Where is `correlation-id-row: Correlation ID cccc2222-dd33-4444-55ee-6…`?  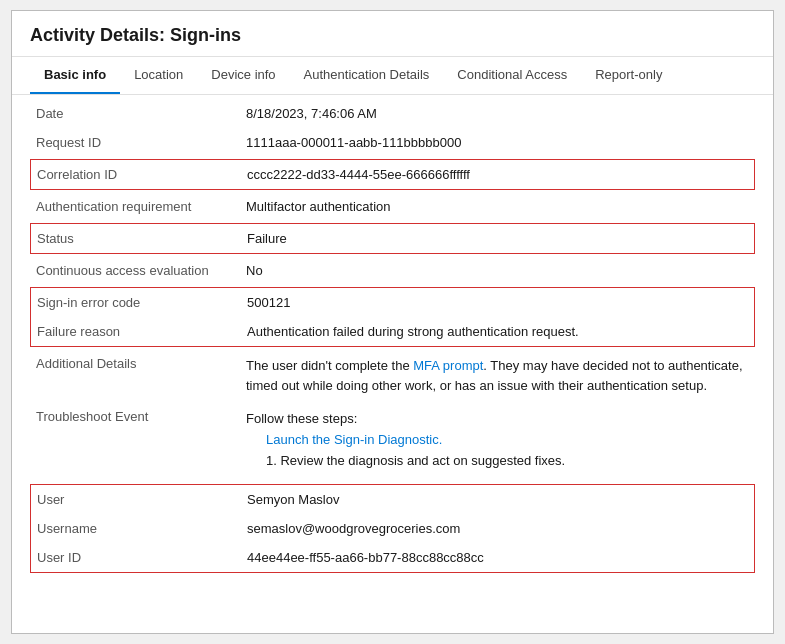
correlation-id-row: Correlation ID cccc2222-dd33-4444-55ee-6… is located at coordinates (392, 174).